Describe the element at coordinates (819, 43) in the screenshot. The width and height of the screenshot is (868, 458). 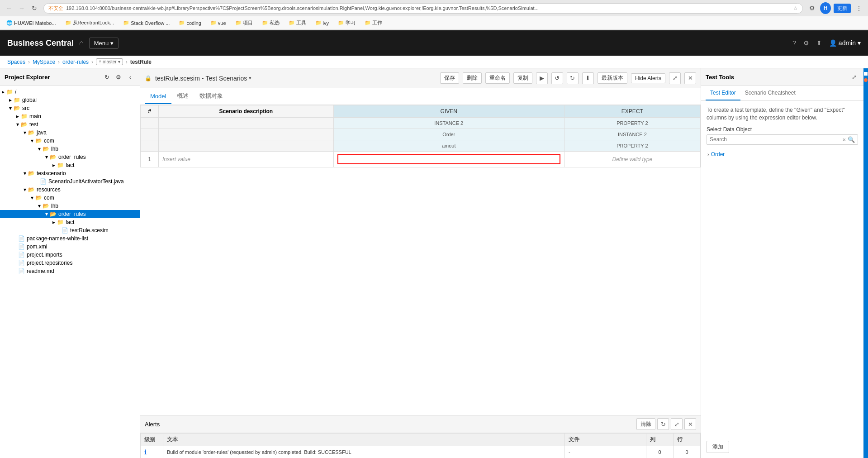
I see `deploy-icon: ⬆` at that location.